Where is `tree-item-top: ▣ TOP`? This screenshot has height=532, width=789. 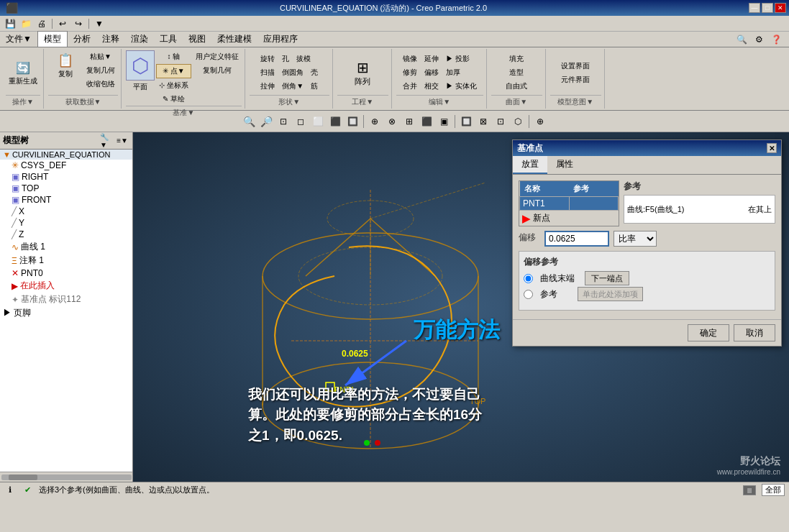 tree-item-top: ▣ TOP is located at coordinates (66, 188).